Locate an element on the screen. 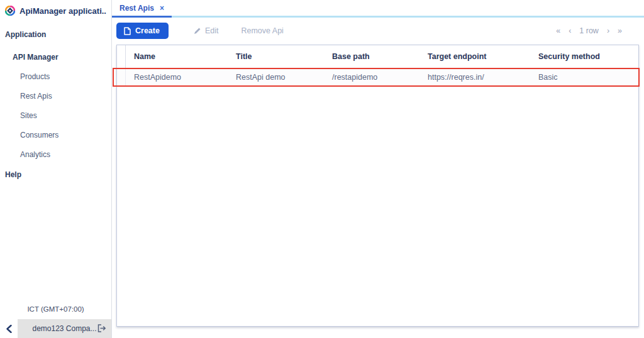 Image resolution: width=644 pixels, height=338 pixels. sidebar-section-application: Application is located at coordinates (55, 35).